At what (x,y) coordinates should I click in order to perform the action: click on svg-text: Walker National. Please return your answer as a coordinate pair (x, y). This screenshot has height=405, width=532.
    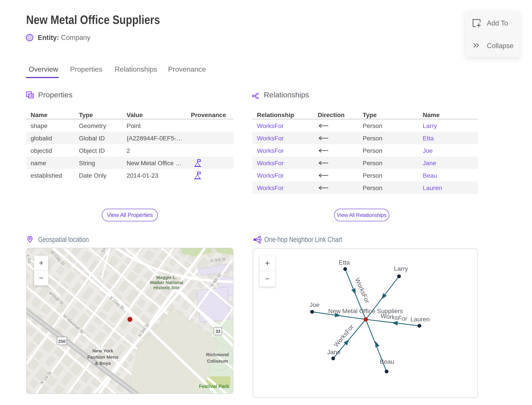
    Looking at the image, I should click on (166, 283).